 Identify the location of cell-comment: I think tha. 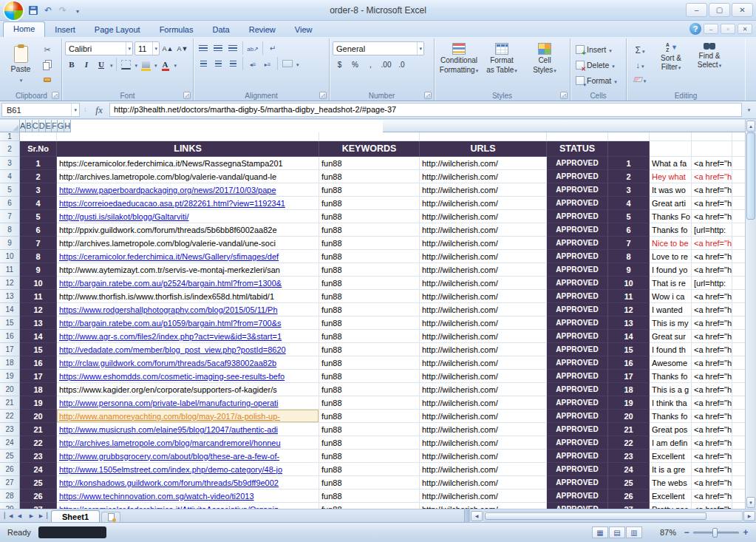
(671, 403).